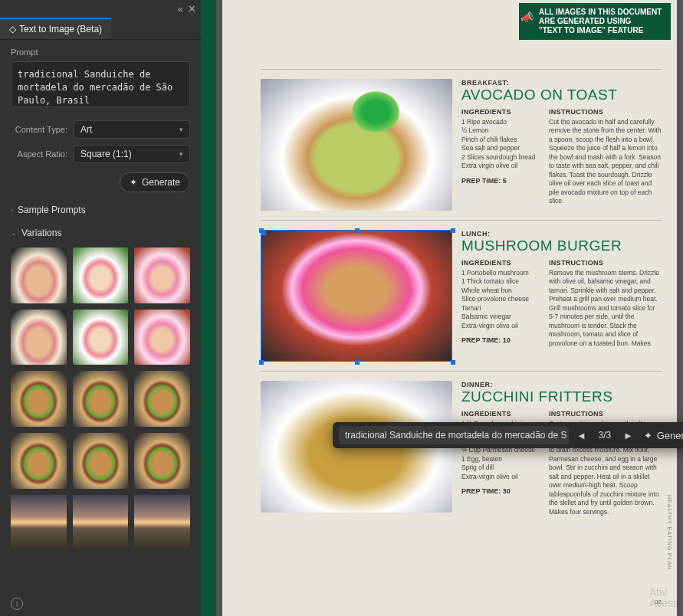 The width and height of the screenshot is (683, 616). What do you see at coordinates (17, 604) in the screenshot?
I see `info-icon: i` at bounding box center [17, 604].